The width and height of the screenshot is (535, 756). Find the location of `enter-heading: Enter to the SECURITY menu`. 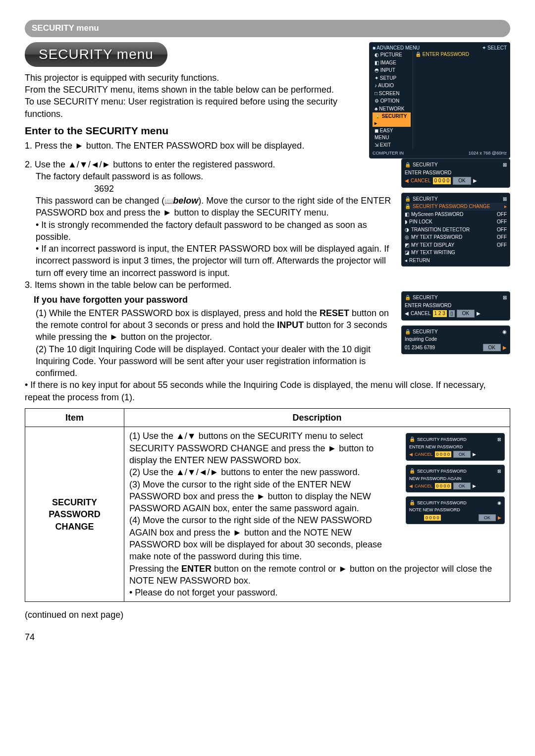

enter-heading: Enter to the SECURITY menu is located at coordinates (192, 131).